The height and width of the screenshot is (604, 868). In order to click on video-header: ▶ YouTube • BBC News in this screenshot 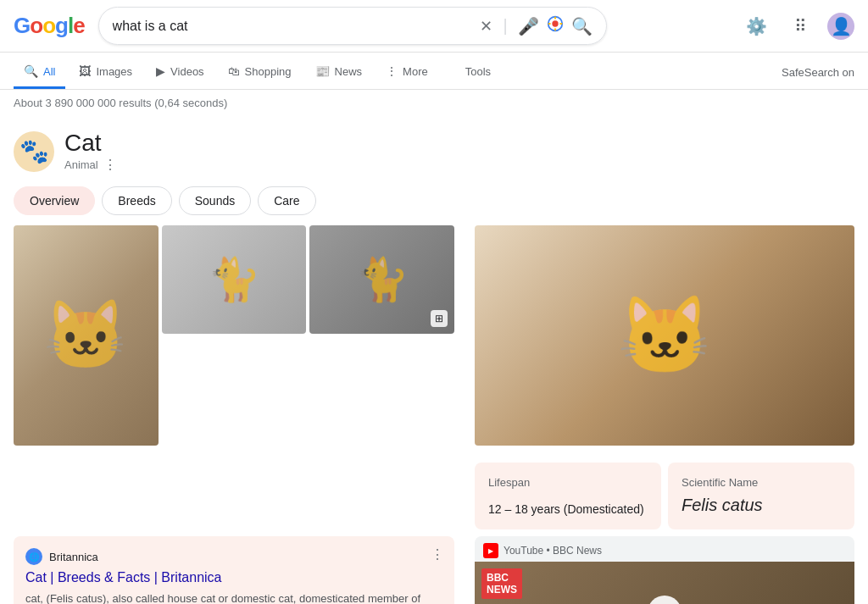, I will do `click(665, 549)`.